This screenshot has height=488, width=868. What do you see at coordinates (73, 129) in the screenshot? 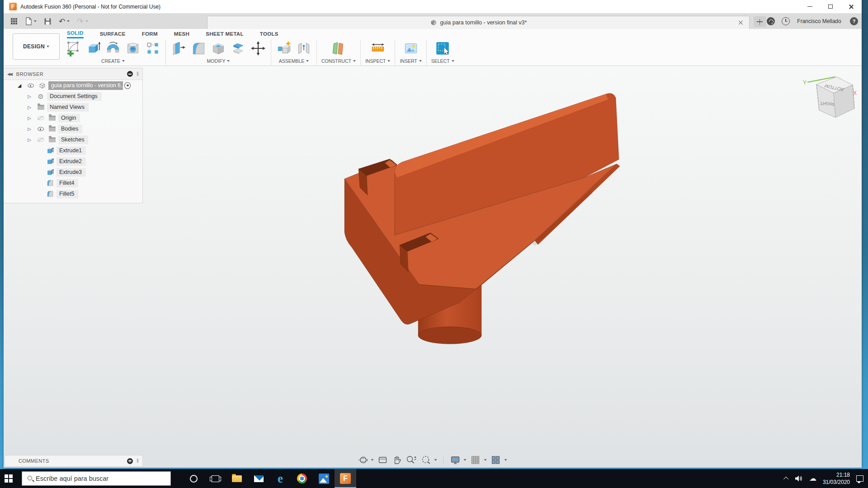
I see `browser-item-bodies: ▷ Bodies` at bounding box center [73, 129].